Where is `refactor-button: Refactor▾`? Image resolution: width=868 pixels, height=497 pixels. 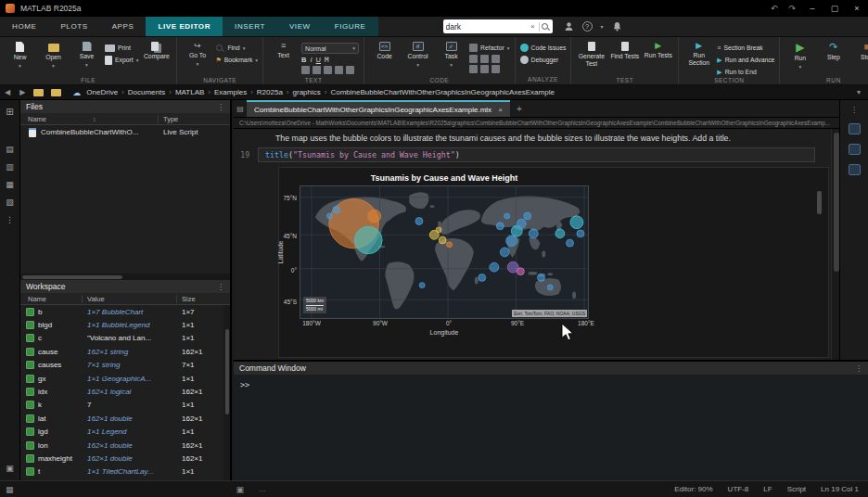 refactor-button: Refactor▾ is located at coordinates (490, 48).